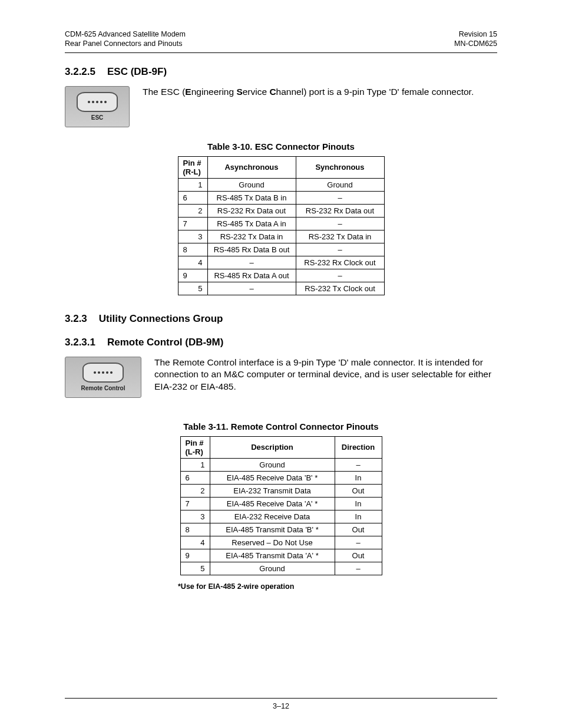 This screenshot has width=562, height=728. What do you see at coordinates (340, 236) in the screenshot?
I see `cell-sync: RS-232 Tx Data in` at bounding box center [340, 236].